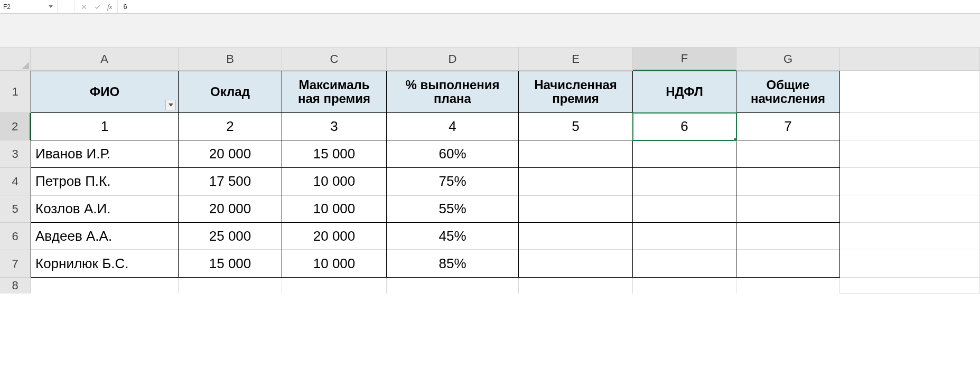  Describe the element at coordinates (105, 154) in the screenshot. I see `cell-a3: Иванов И.Р.` at that location.